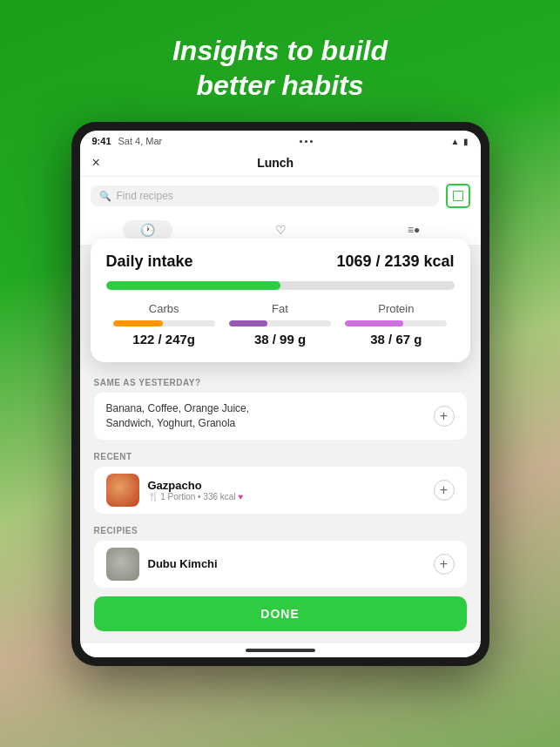 This screenshot has width=560, height=747. What do you see at coordinates (280, 85) in the screenshot?
I see `headline-line2: better habits` at bounding box center [280, 85].